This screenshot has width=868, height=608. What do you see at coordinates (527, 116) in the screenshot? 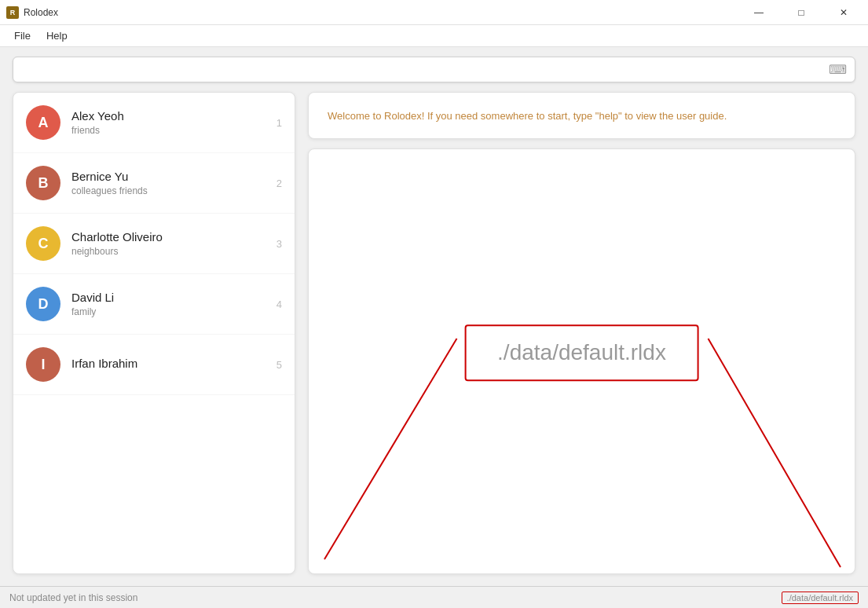
I see `welcome-text: Welcome to Rolodex! If you need somewher…` at bounding box center [527, 116].